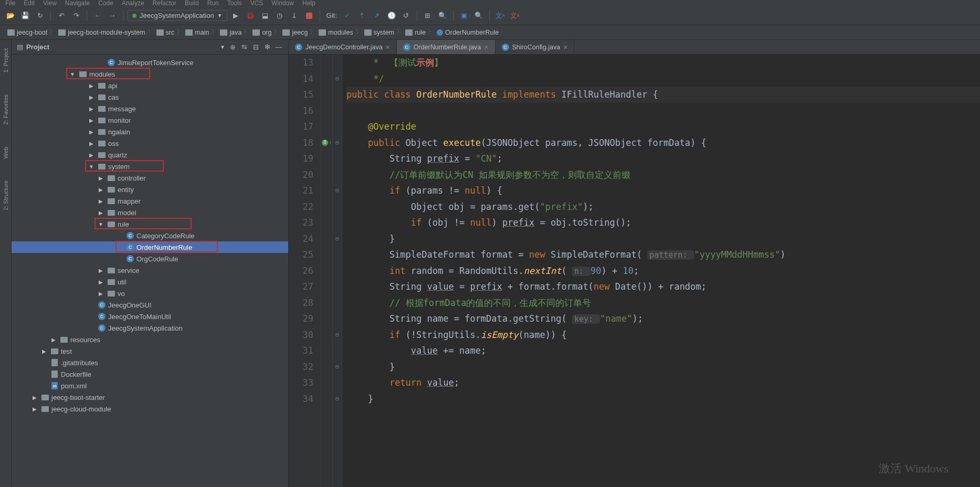 This screenshot has width=980, height=487. I want to click on menu-tools: Tools, so click(235, 3).